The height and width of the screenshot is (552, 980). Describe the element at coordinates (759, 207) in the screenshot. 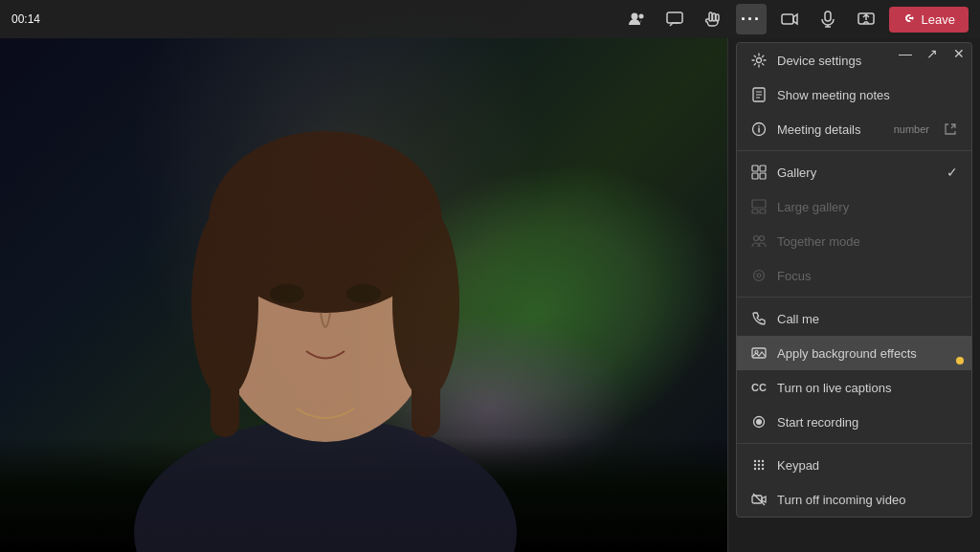

I see `large-gallery-icon` at that location.